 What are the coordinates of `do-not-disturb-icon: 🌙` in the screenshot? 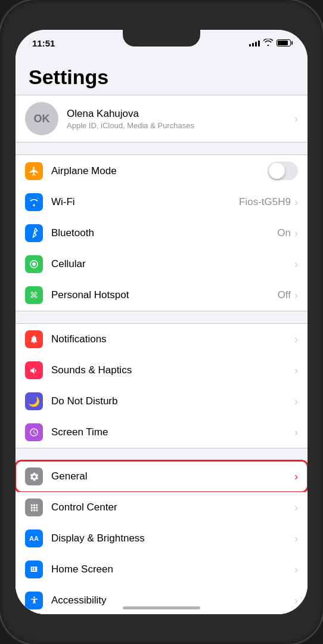 It's located at (34, 401).